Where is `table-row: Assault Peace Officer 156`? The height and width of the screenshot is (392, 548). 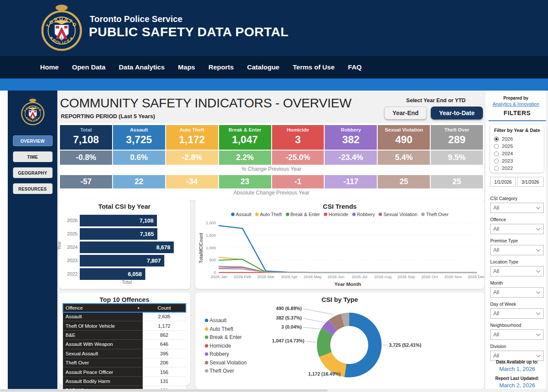 table-row: Assault Peace Officer 156 is located at coordinates (124, 372).